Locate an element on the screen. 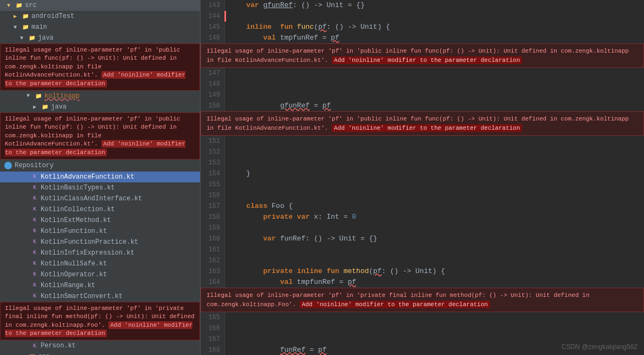 The width and height of the screenshot is (644, 355). tree-item-kotlinbasic: K KotlinBasicTypes.kt is located at coordinates (100, 188).